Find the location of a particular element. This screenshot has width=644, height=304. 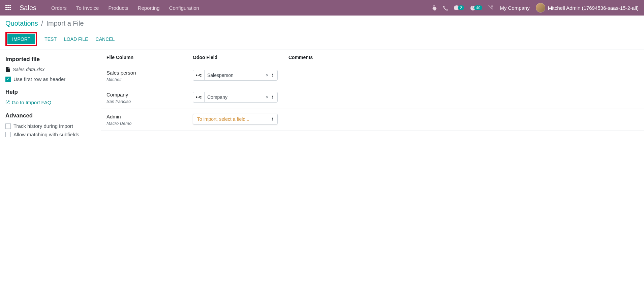

app-name: Sales is located at coordinates (28, 8).